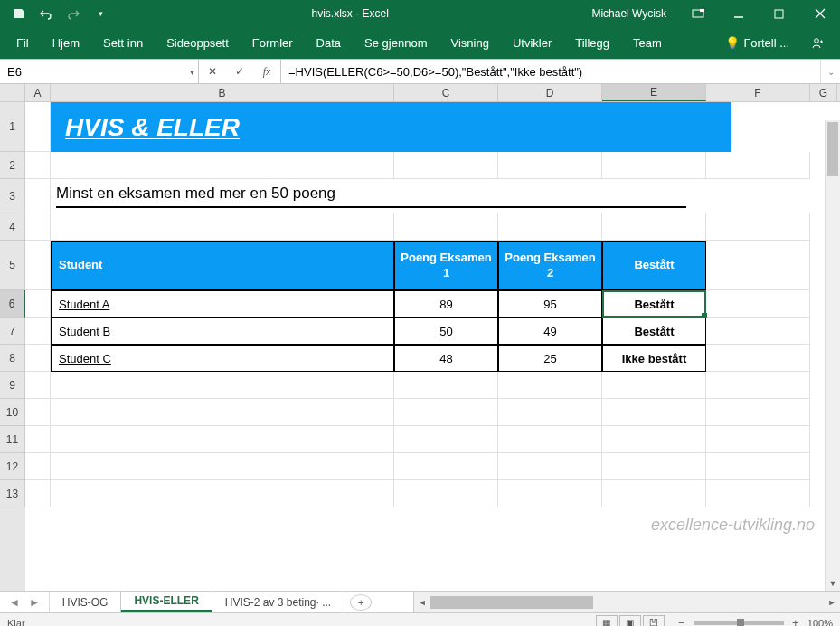 The width and height of the screenshot is (840, 626). Describe the element at coordinates (551, 72) in the screenshot. I see `formula-input` at that location.